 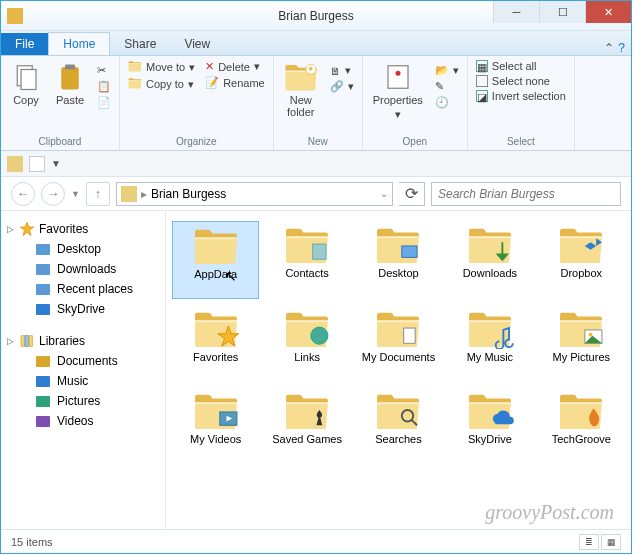 I want to click on sidebar-item-downloads: Downloads, so click(x=83, y=269).